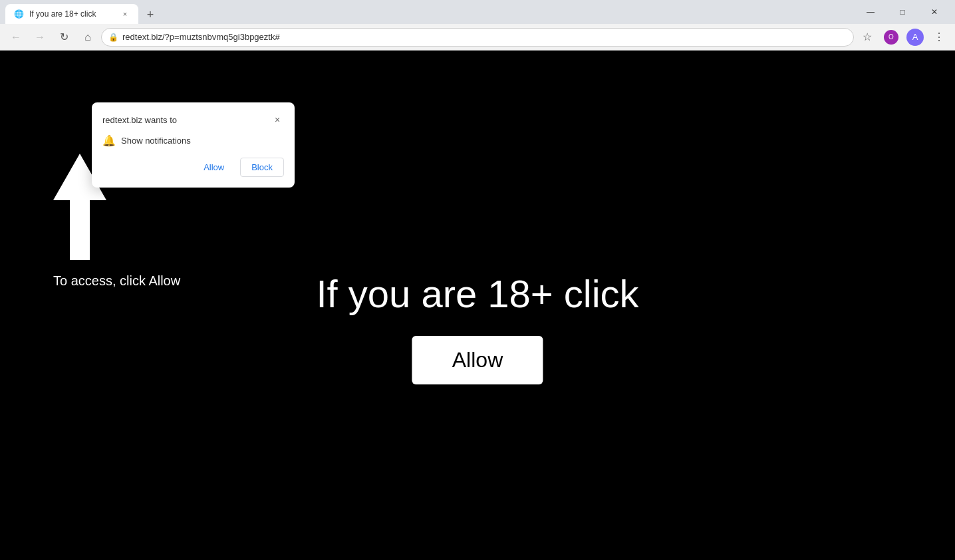 The image size is (955, 560). Describe the element at coordinates (934, 12) in the screenshot. I see `close-button: ✕` at that location.